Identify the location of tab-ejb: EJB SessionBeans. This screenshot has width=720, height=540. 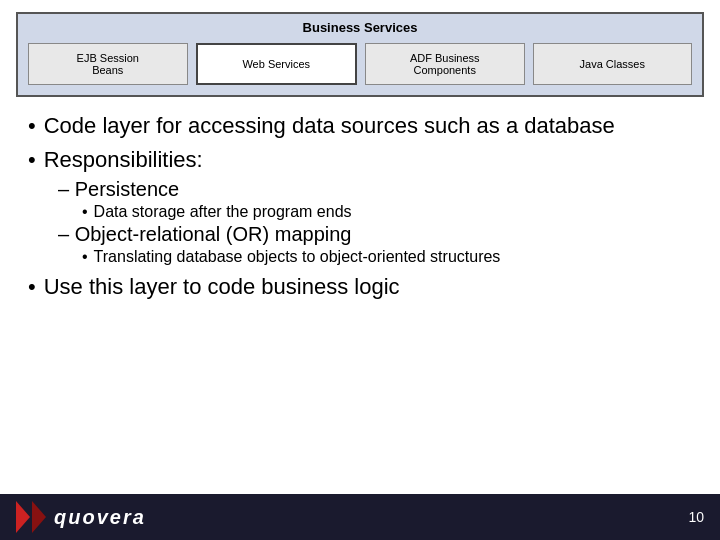
(108, 64).